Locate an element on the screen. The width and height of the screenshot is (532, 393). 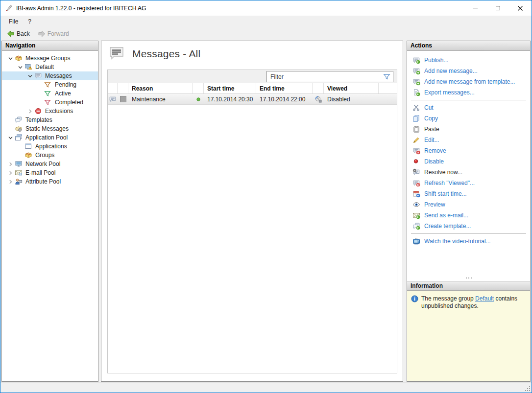
sidebar-item-attribute-pool: Attribute Pool is located at coordinates (50, 182).